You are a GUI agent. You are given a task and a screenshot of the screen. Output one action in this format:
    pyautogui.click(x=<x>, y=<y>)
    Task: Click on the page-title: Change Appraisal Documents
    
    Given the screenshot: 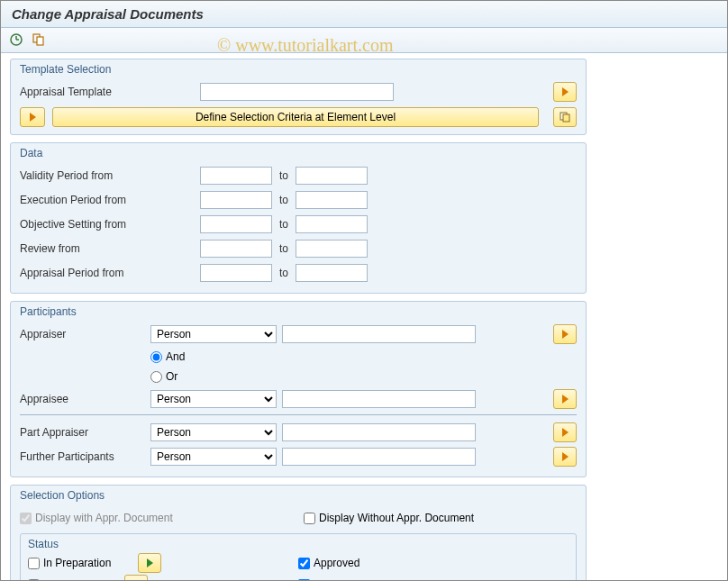 What is the action you would take?
    pyautogui.click(x=364, y=14)
    